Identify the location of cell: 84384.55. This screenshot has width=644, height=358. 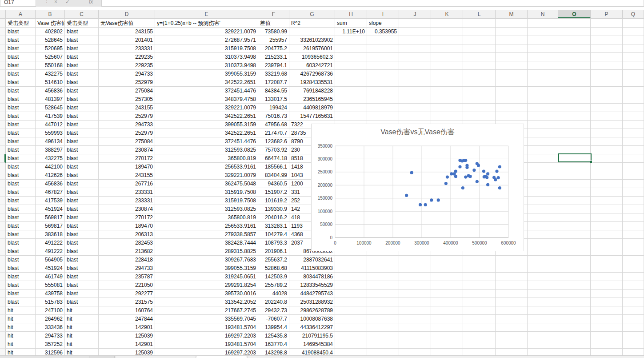
(274, 91).